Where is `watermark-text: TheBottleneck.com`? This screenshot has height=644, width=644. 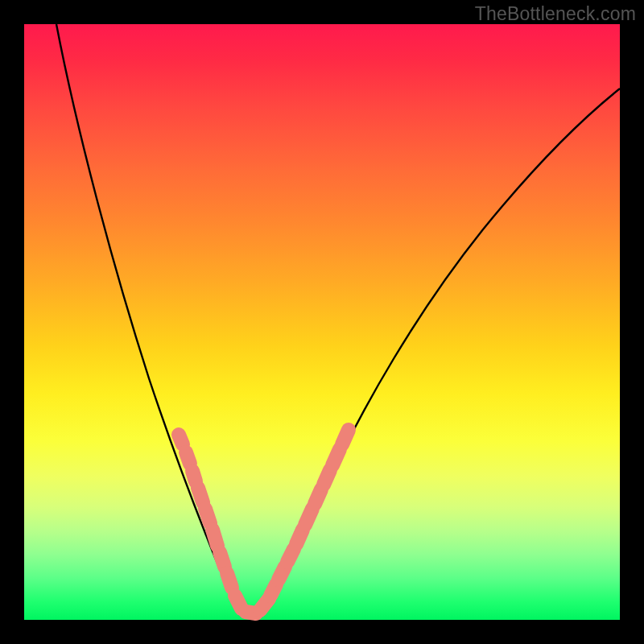
watermark-text: TheBottleneck.com is located at coordinates (555, 14).